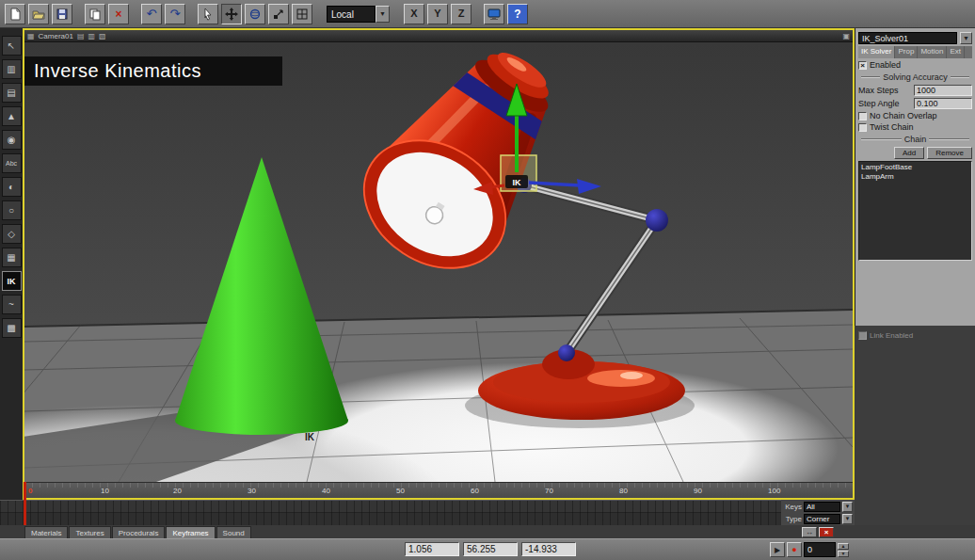 This screenshot has width=975, height=560. Describe the element at coordinates (89, 533) in the screenshot. I see `tab-textures: Textures` at that location.